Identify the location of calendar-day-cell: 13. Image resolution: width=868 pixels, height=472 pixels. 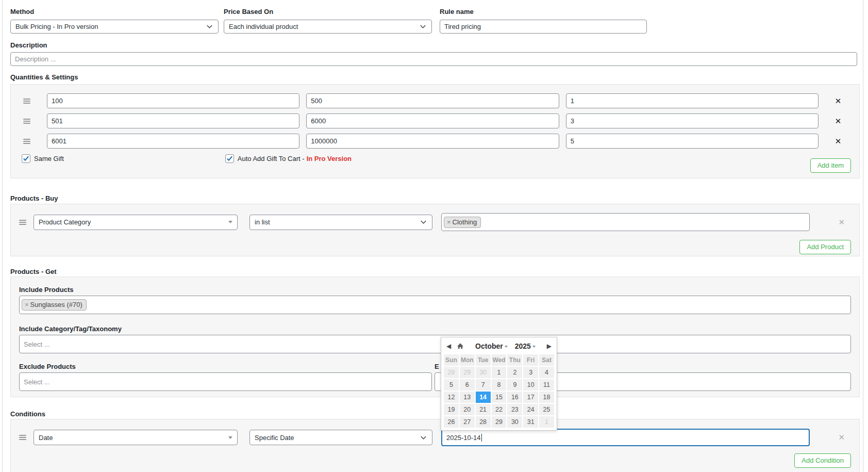
(467, 397).